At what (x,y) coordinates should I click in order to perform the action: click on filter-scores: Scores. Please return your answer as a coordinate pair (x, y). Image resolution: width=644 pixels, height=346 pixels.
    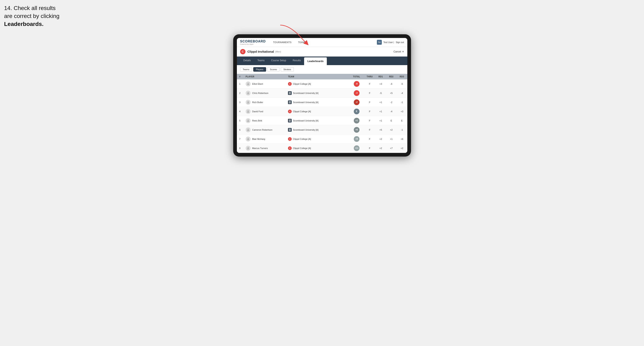
    Looking at the image, I should click on (274, 69).